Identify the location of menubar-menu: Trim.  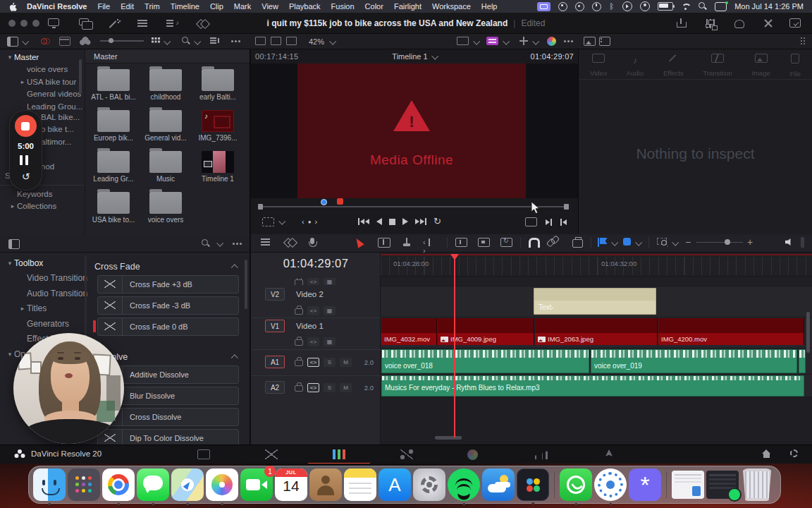
(152, 6).